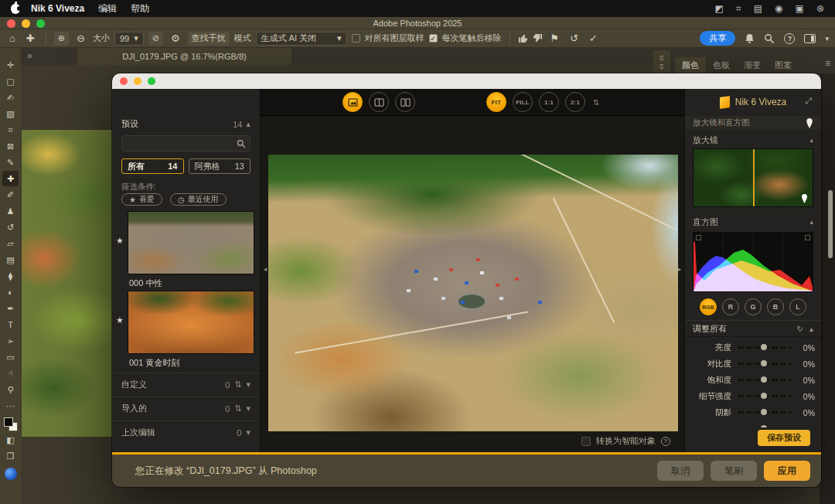 This screenshot has height=504, width=835. I want to click on minimize-window-button, so click(26, 23).